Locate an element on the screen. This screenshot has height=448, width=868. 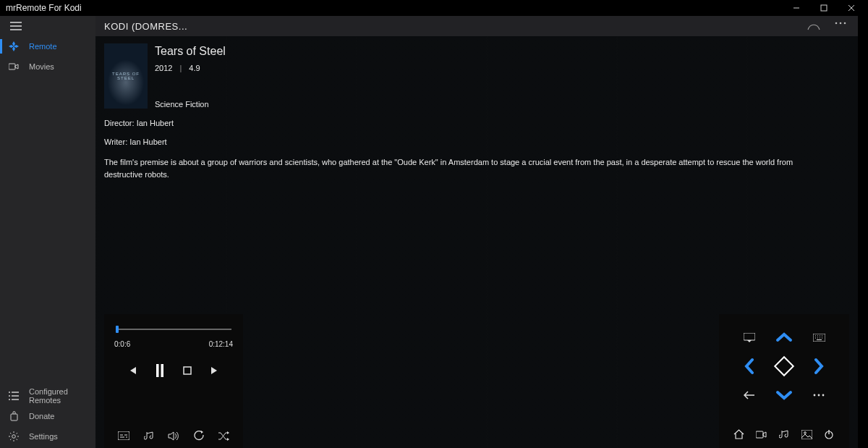
header-title: KODI (DOMRES... is located at coordinates (146, 26).